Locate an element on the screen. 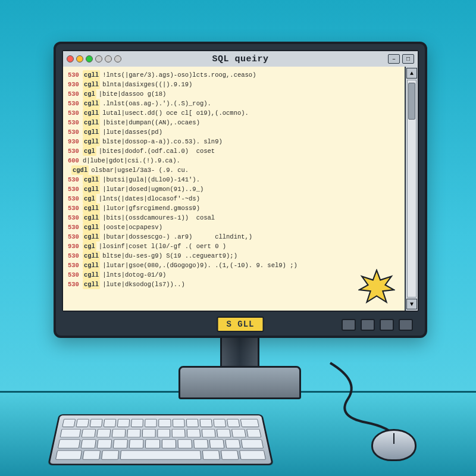  code-line: 530cgll|lutor|gfsrcgimend.gmoss9) is located at coordinates (234, 208).